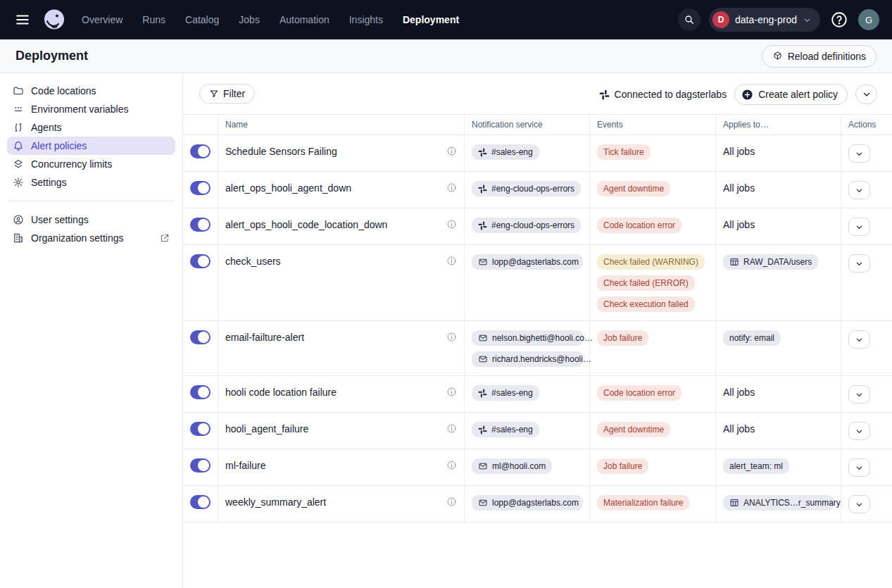 This screenshot has height=588, width=892. What do you see at coordinates (23, 20) in the screenshot?
I see `hamburger-menu-icon` at bounding box center [23, 20].